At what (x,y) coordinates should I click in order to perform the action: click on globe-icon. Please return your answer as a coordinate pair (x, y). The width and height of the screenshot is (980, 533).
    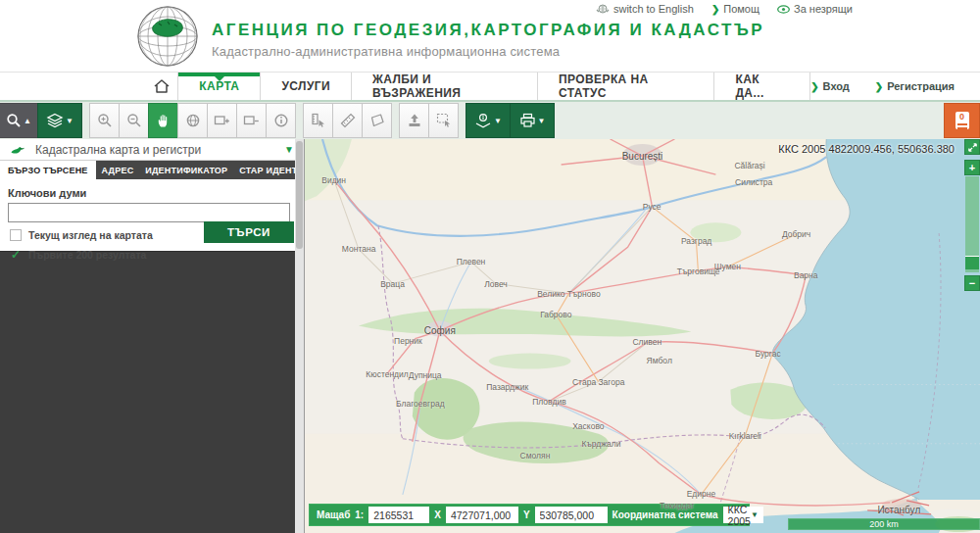
    Looking at the image, I should click on (193, 121).